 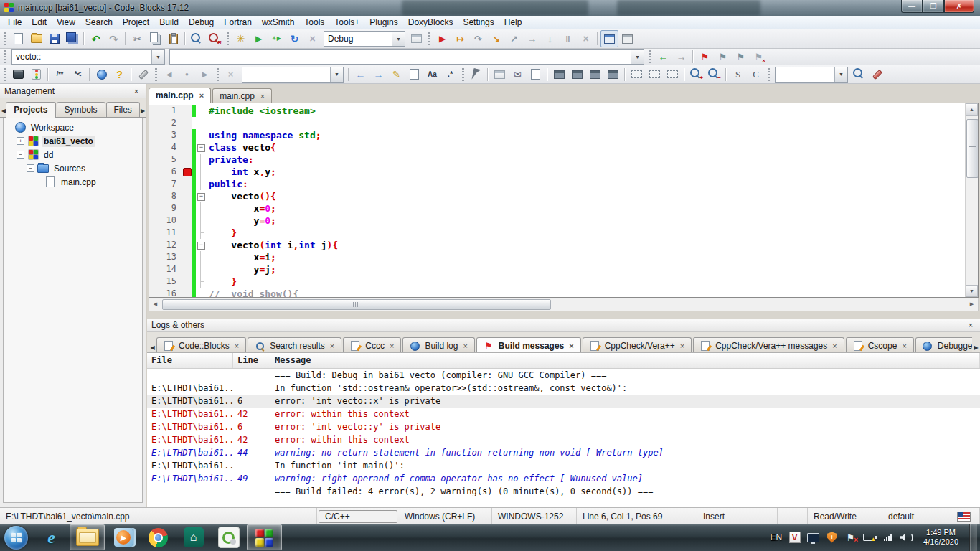 I want to click on menu-doxyblocks: DoxyBlocks, so click(x=430, y=22).